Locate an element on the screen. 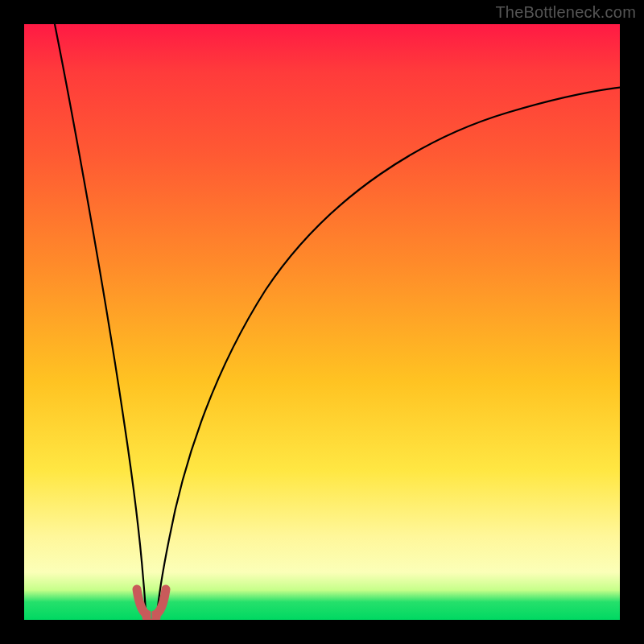 The image size is (644, 644). watermark-text: TheBottleneck.com is located at coordinates (565, 13).